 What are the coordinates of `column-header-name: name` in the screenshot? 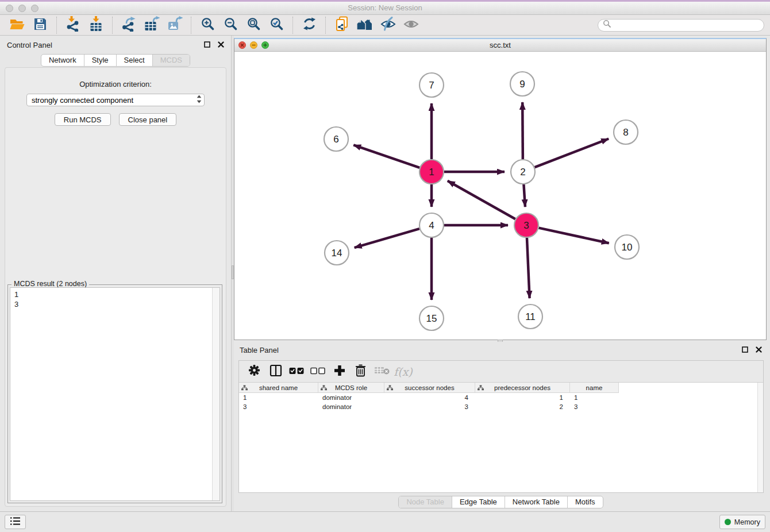 It's located at (594, 388).